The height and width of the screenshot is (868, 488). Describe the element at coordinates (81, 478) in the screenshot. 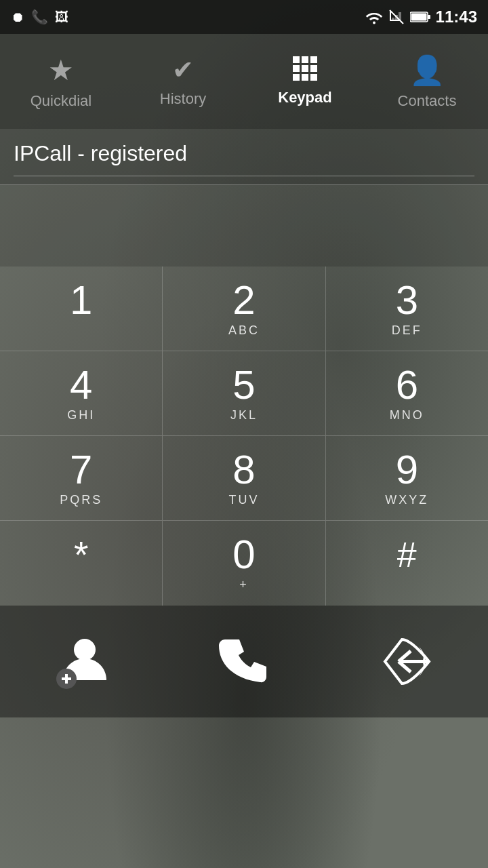

I see `key-7: 7 PQRS` at that location.